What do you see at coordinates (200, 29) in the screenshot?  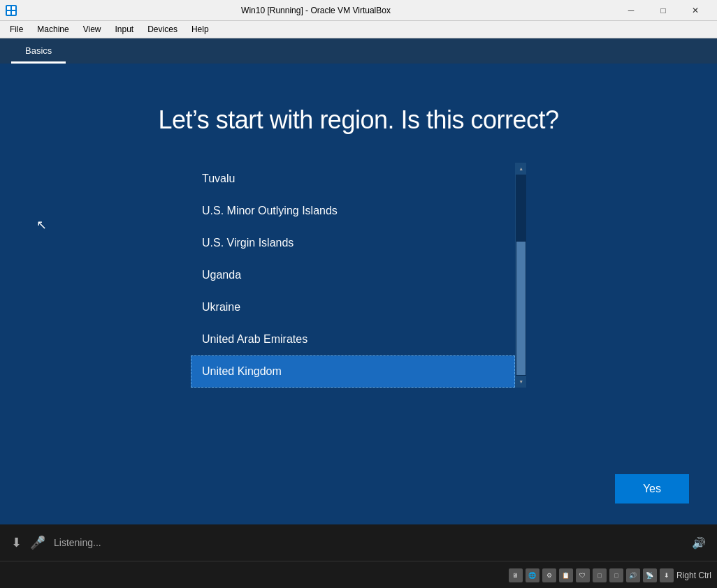 I see `menu-help: Help` at bounding box center [200, 29].